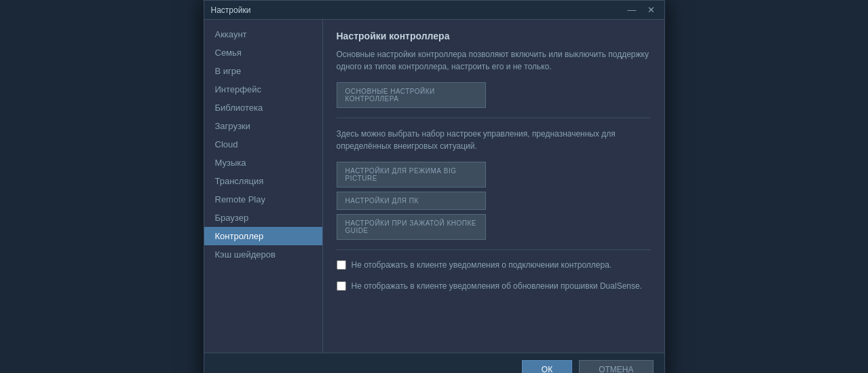 The width and height of the screenshot is (868, 373). Describe the element at coordinates (341, 286) in the screenshot. I see `checkbox-dualsense-firmware` at that location.